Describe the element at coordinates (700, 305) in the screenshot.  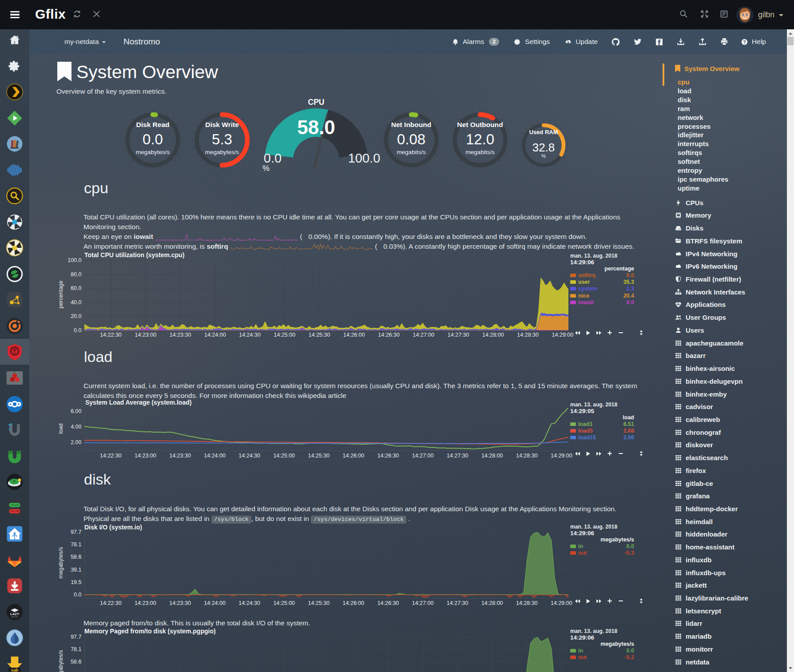
I see `menu-applications: Applications` at that location.